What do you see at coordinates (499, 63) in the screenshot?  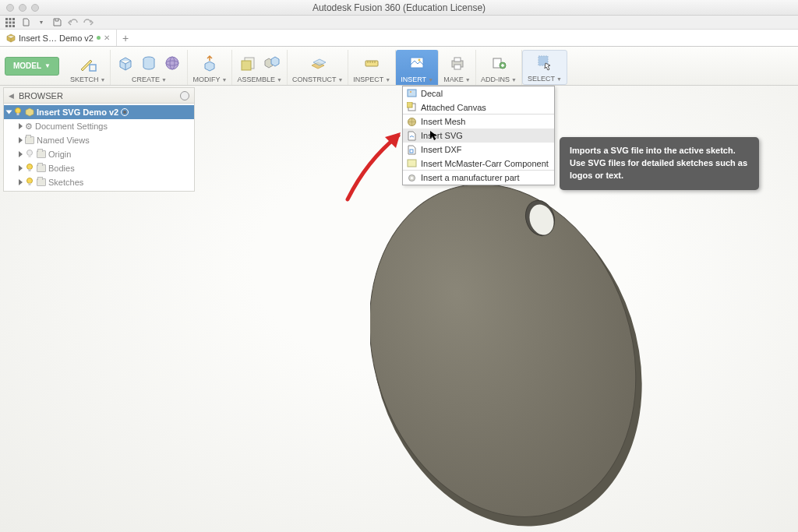 I see `addins-icon` at bounding box center [499, 63].